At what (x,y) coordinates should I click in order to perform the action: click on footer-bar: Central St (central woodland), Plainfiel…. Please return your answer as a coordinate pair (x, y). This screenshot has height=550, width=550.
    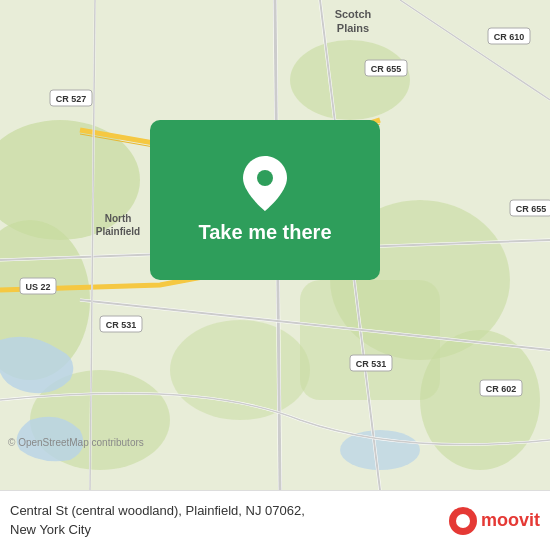
    Looking at the image, I should click on (275, 520).